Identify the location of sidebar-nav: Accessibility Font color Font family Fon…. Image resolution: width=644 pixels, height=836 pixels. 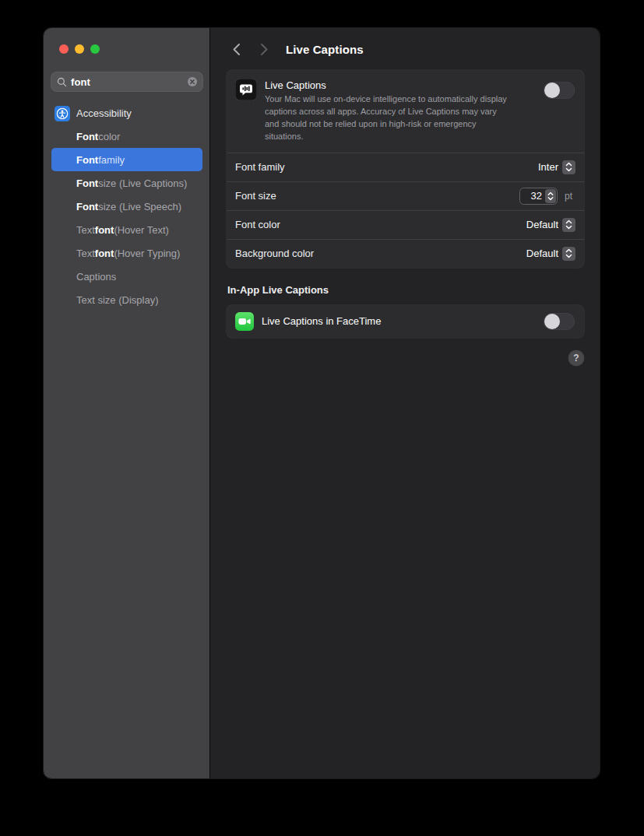
(127, 207).